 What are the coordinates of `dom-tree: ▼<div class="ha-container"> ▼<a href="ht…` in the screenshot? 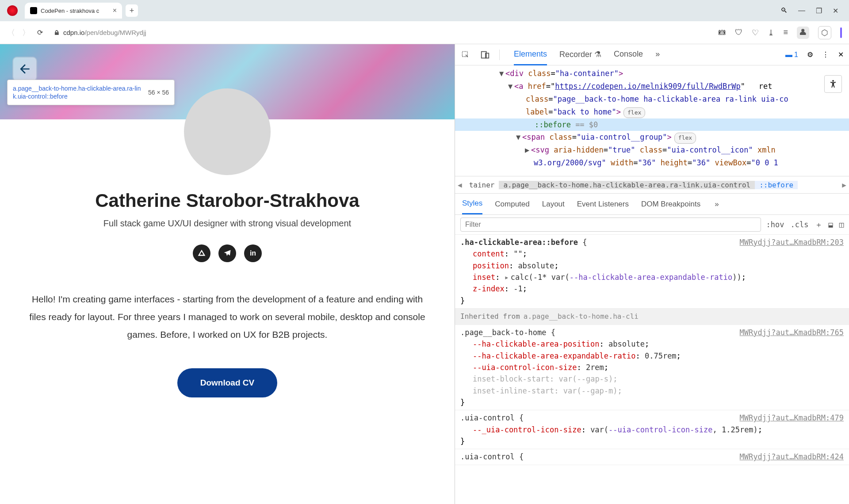 It's located at (652, 121).